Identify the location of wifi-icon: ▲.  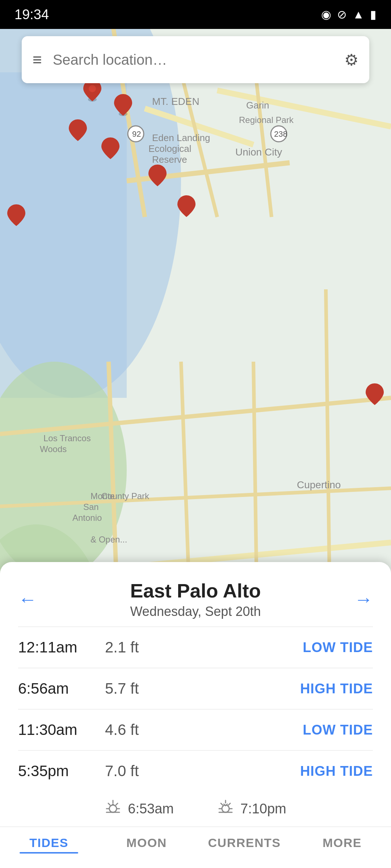
(358, 14).